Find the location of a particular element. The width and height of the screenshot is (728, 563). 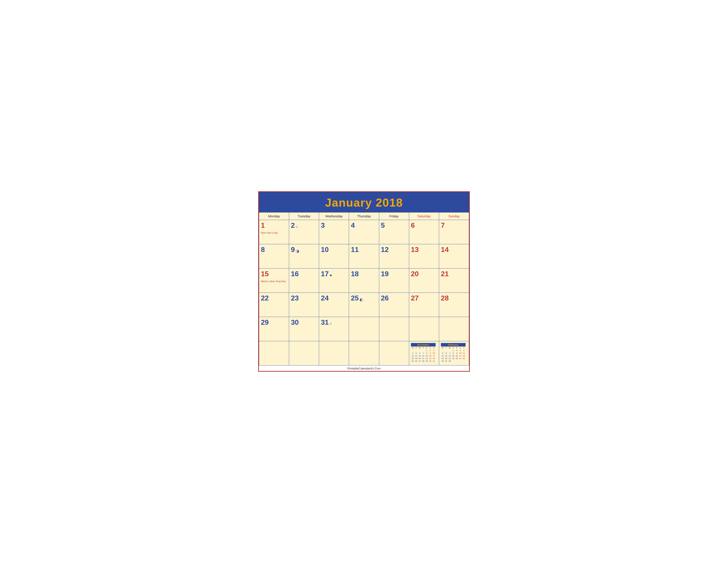

day-number: 23 is located at coordinates (295, 298).